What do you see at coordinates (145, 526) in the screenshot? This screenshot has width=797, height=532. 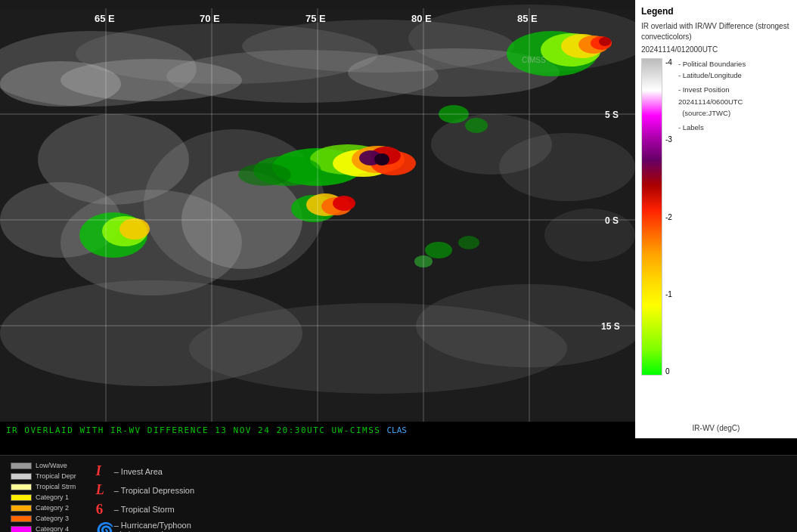 I see `symbol-row-hurricane: 🌀 – Hurricane/Typhoon (w/category)` at bounding box center [145, 526].